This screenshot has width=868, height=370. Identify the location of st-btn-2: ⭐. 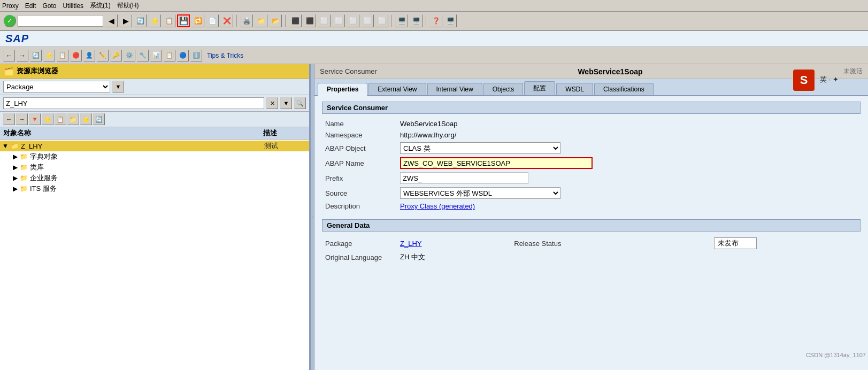
(49, 56).